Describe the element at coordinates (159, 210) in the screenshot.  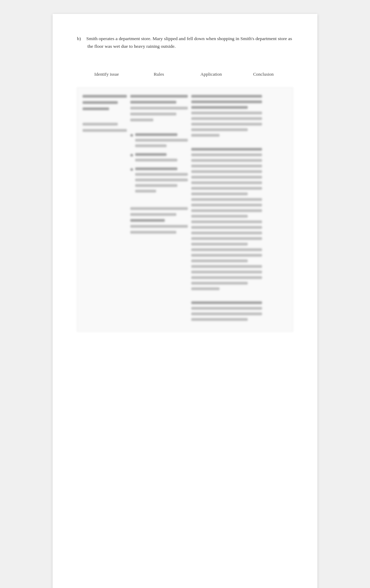
I see `rules-column` at that location.